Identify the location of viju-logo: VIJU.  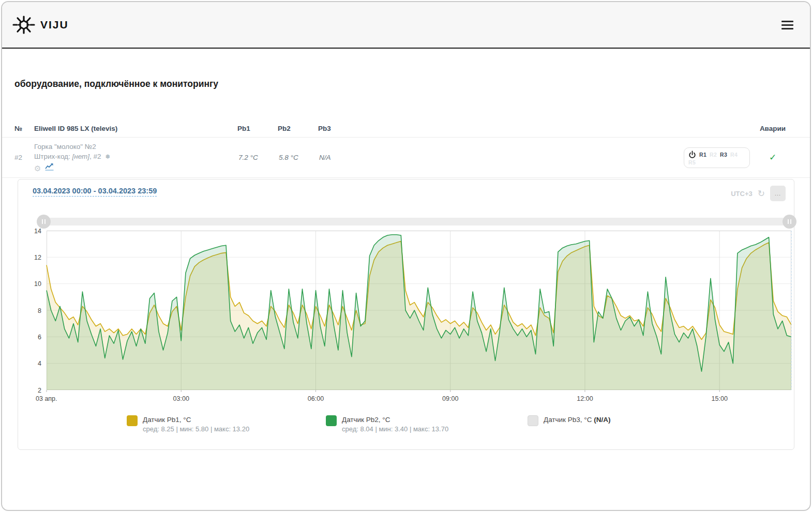
(40, 25).